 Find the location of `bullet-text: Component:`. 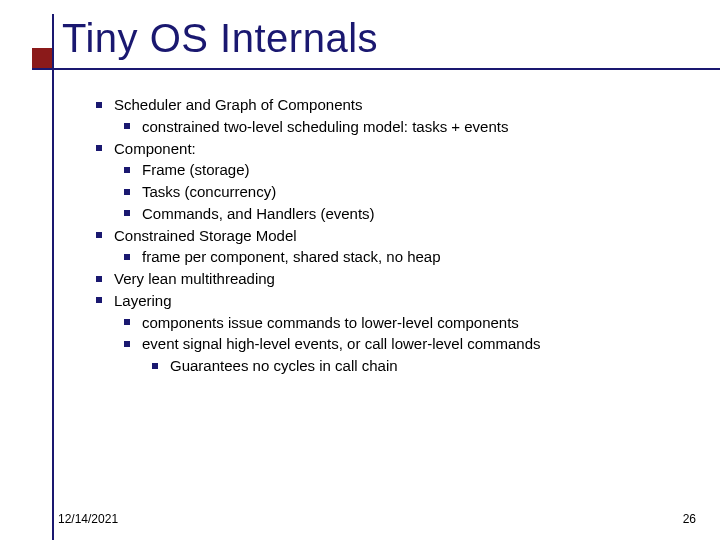

bullet-text: Component: is located at coordinates (155, 148).